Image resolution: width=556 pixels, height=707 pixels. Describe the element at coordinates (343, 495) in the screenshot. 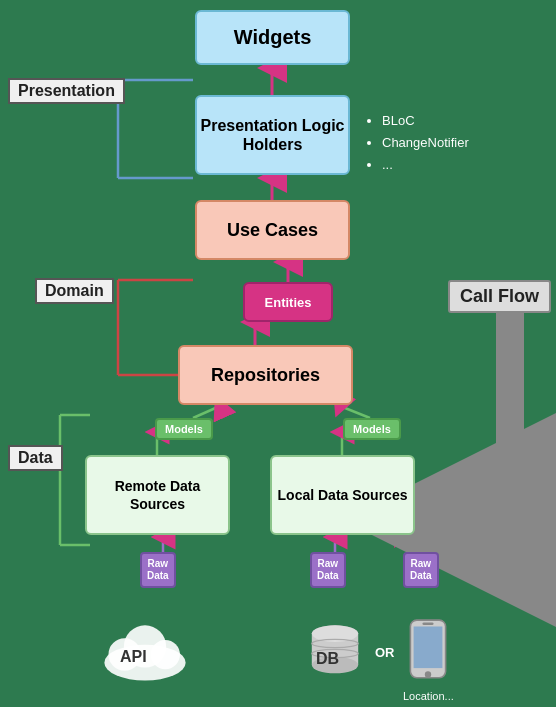

I see `local-ds-label: Local Data Sources` at that location.